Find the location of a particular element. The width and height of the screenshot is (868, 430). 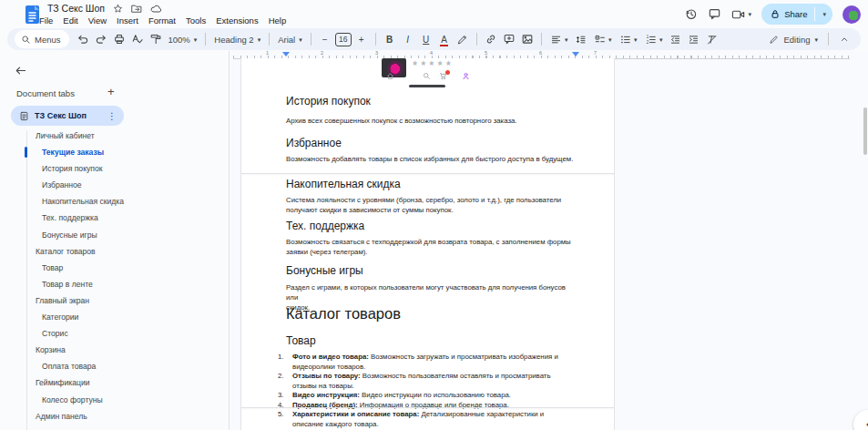

vertical-scrollbar is located at coordinates (865, 131).